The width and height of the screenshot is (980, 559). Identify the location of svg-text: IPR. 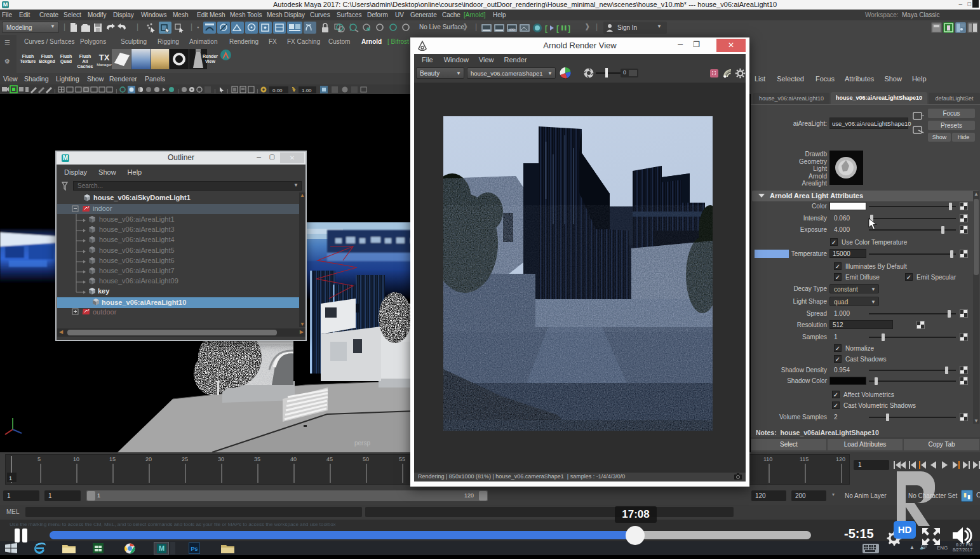
(512, 30).